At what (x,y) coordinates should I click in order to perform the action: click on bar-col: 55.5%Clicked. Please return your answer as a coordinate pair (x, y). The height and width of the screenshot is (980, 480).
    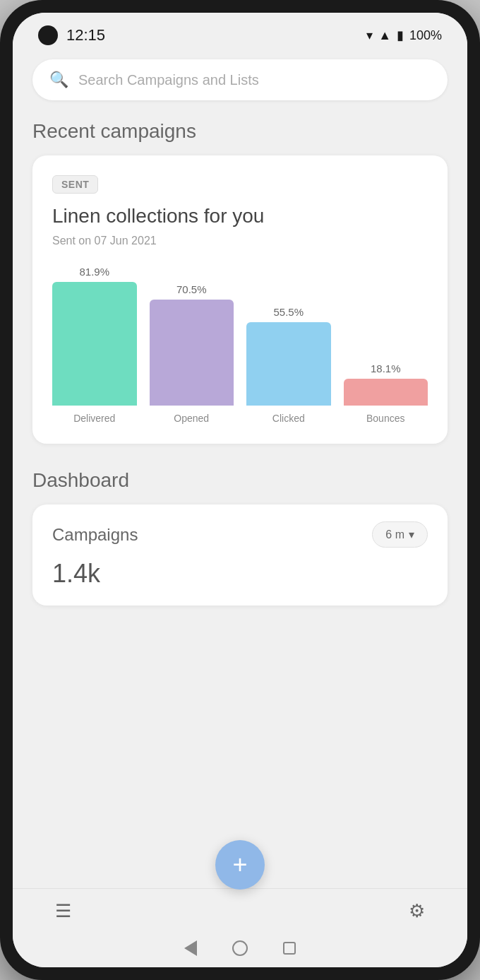
    Looking at the image, I should click on (289, 365).